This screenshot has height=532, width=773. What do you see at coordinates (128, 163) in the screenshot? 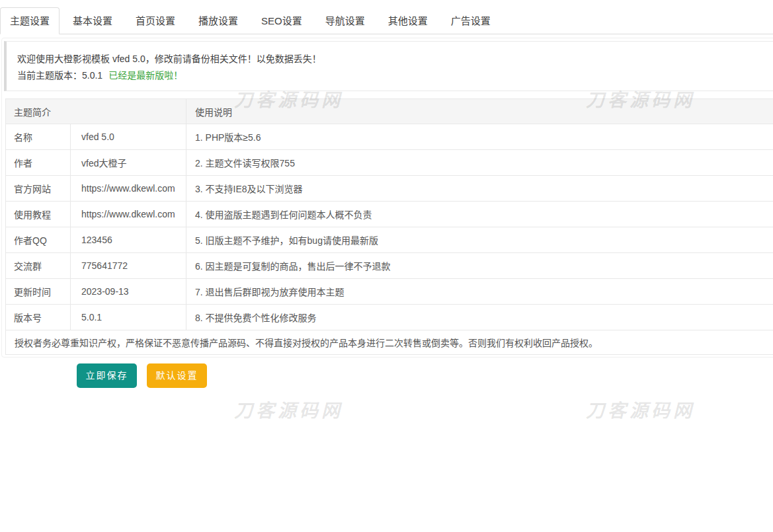
I see `row-value: vfed大橙子` at bounding box center [128, 163].